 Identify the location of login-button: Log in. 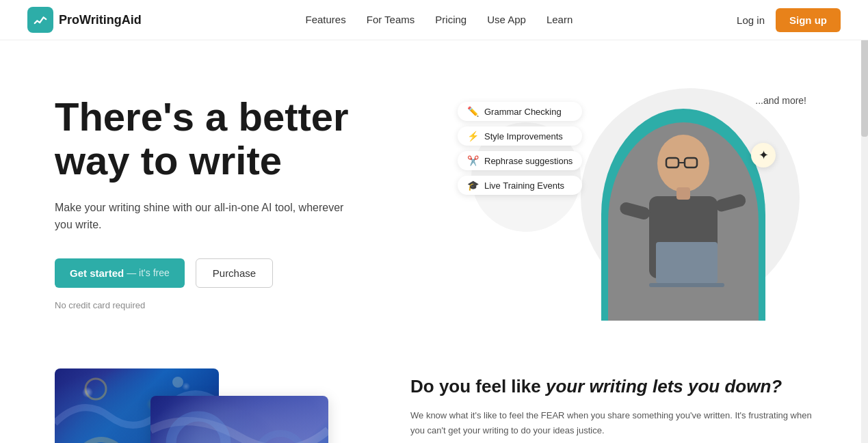
(751, 21).